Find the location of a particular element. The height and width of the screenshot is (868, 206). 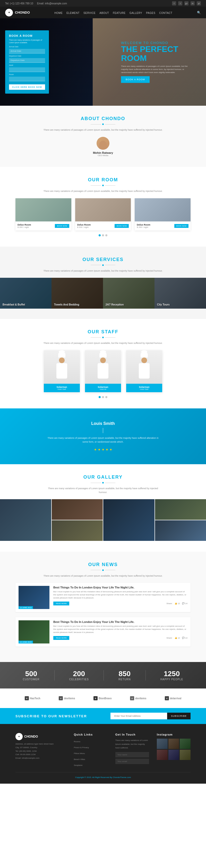

departure-group: Departure Date is located at coordinates (27, 59).